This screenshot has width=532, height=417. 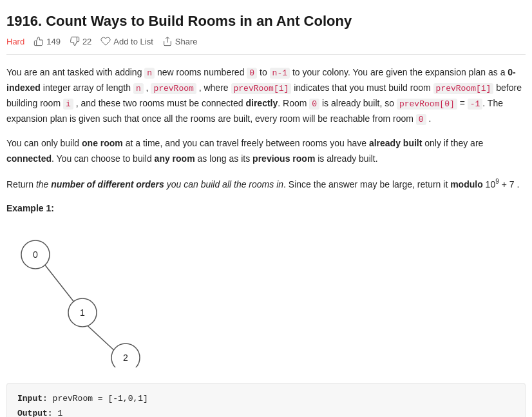 What do you see at coordinates (35, 412) in the screenshot?
I see `output-label: Output:` at bounding box center [35, 412].